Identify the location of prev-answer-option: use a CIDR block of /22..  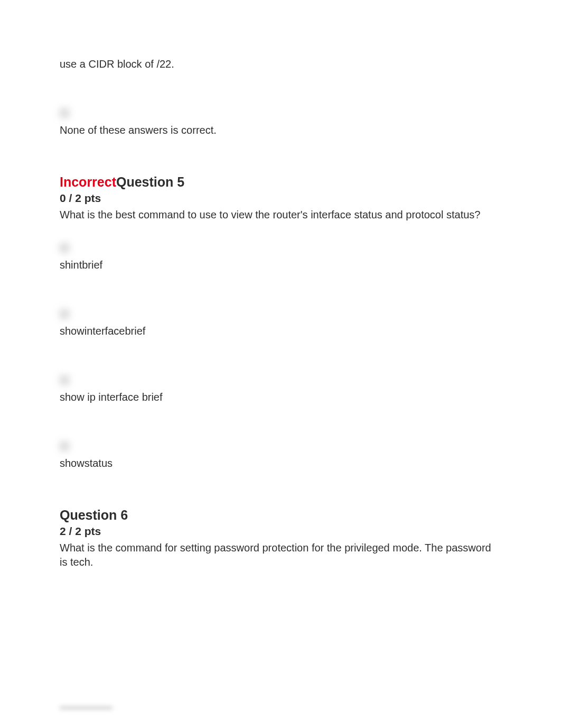
(280, 36).